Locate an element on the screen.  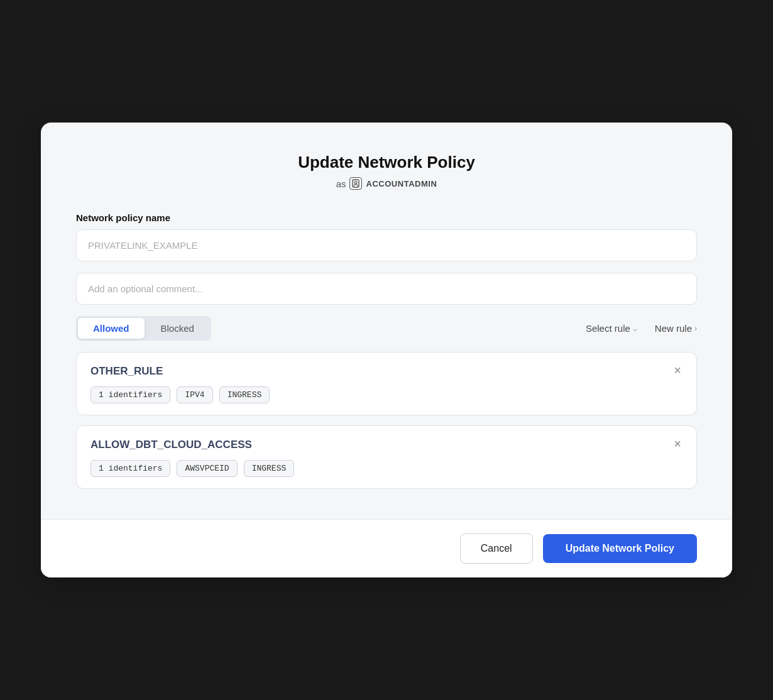
role-name: ACCOUNTADMIN is located at coordinates (401, 183).